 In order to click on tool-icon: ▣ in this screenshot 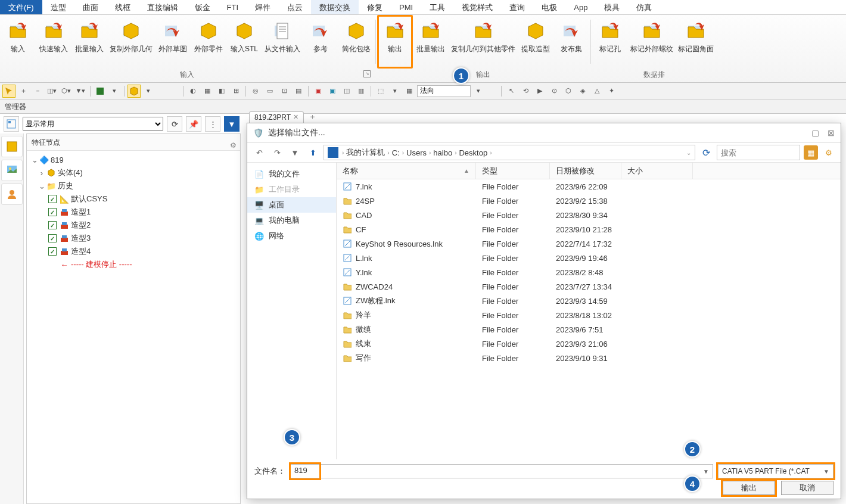, I will do `click(318, 91)`.